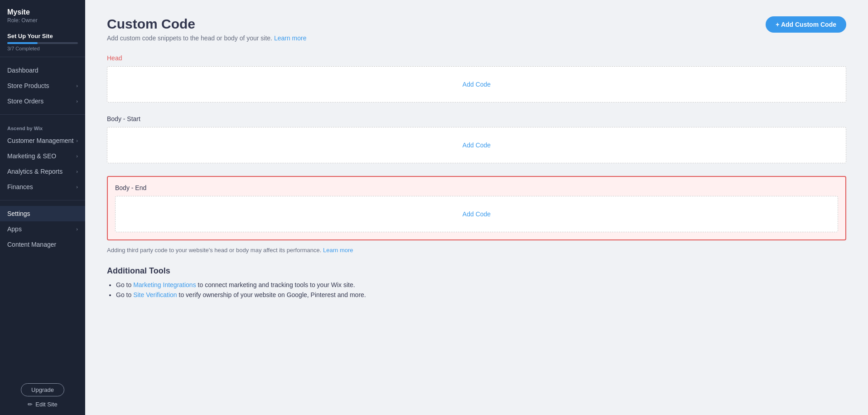 The height and width of the screenshot is (415, 868). I want to click on add-custom-code-button: + Add Custom Code, so click(806, 24).